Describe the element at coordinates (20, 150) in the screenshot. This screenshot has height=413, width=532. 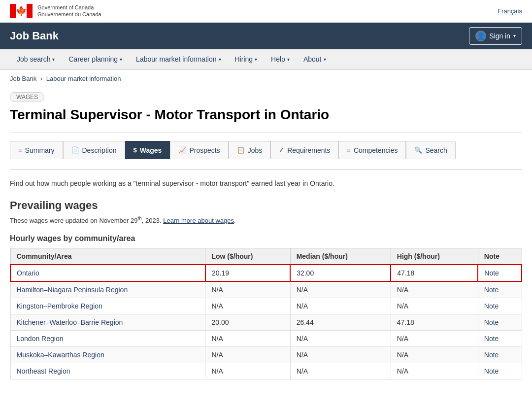
I see `summary-tab-icon: ≡` at that location.